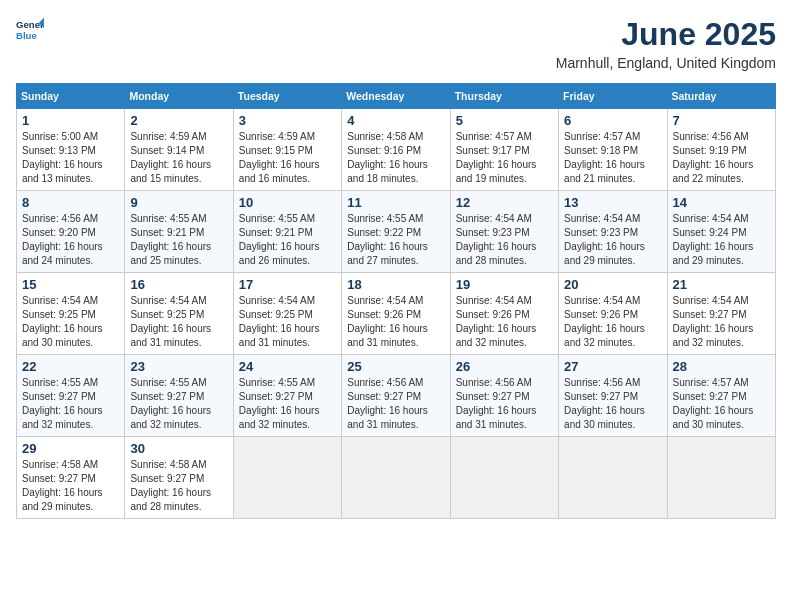 This screenshot has width=792, height=612. I want to click on calendar-day-20: 20Sunrise: 4:54 AM Sunset: 9:26 PM Dayli…, so click(613, 314).